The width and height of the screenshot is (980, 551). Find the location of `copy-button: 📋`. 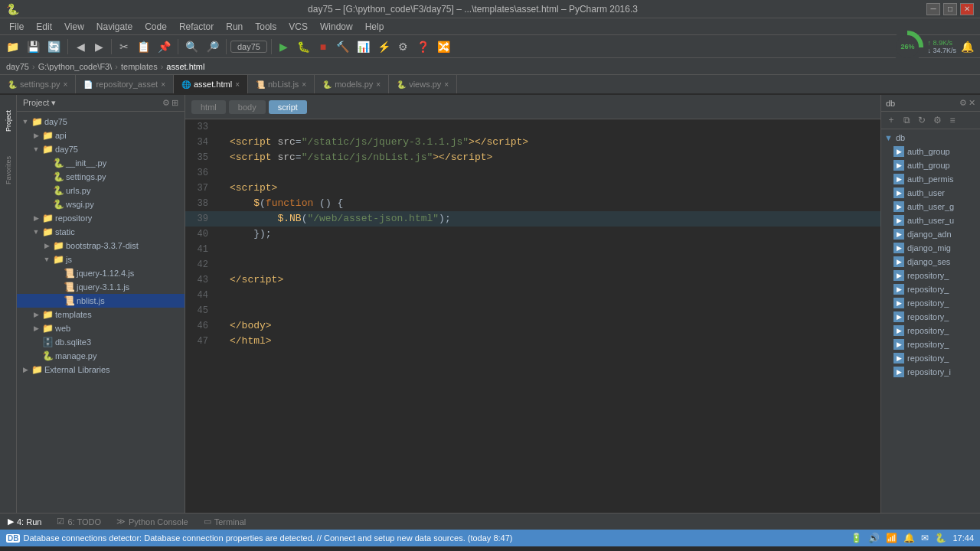

copy-button: 📋 is located at coordinates (144, 47).